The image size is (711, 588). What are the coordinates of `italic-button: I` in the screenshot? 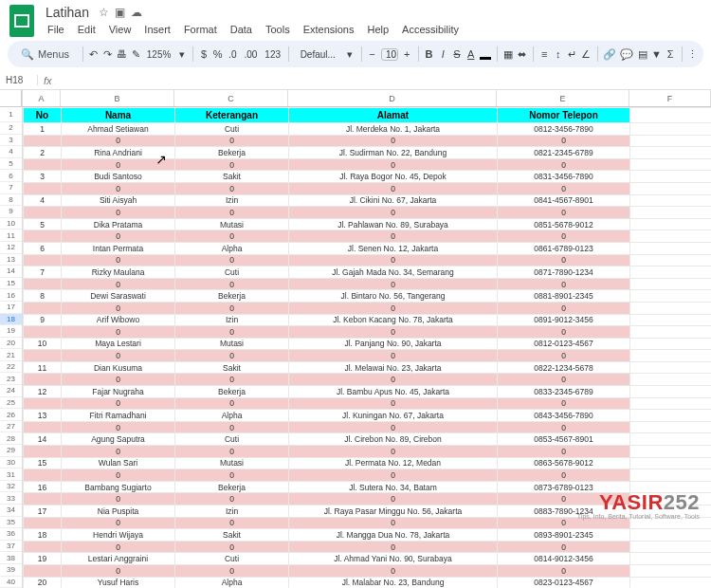 It's located at (444, 54).